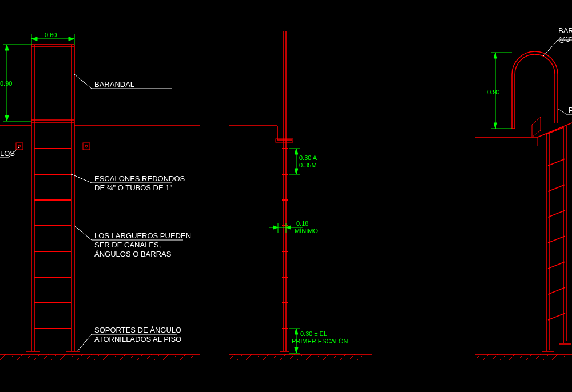 The height and width of the screenshot is (392, 572). What do you see at coordinates (307, 231) in the screenshot?
I see `dim-minimo: MÍNIMO` at bounding box center [307, 231].